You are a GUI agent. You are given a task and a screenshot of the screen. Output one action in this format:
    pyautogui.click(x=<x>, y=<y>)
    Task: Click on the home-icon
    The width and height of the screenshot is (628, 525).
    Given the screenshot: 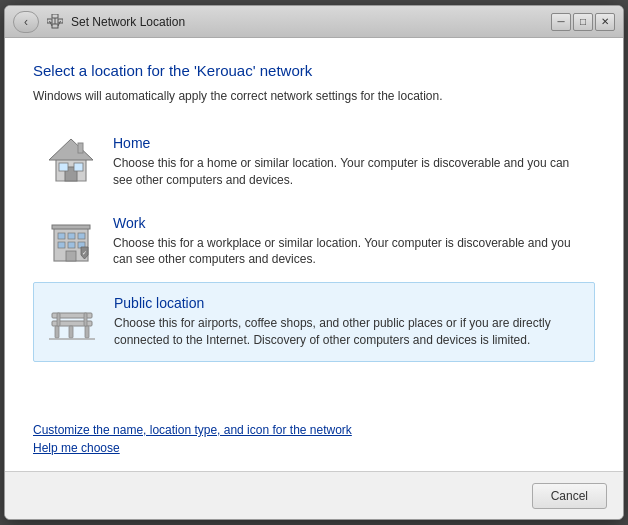 What is the action you would take?
    pyautogui.click(x=71, y=161)
    